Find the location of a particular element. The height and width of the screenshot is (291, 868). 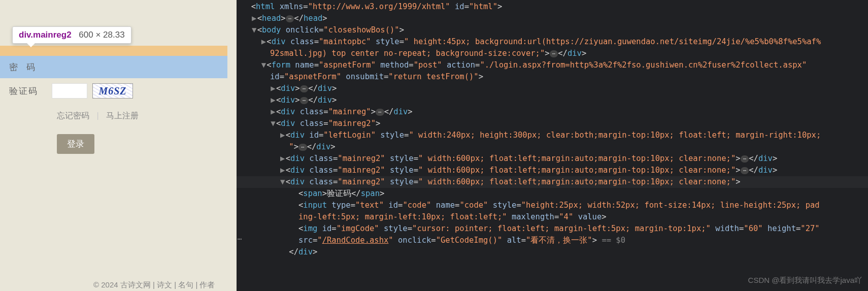

forgot-password-link: 忘记密码 is located at coordinates (73, 116).